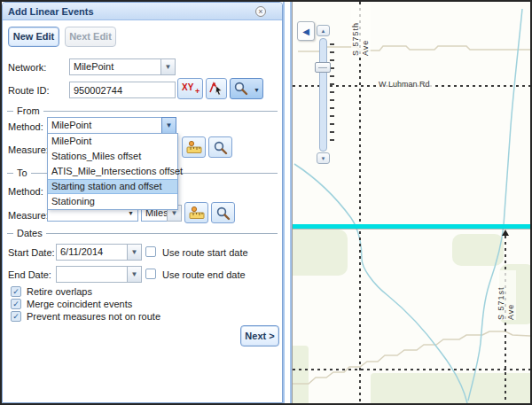 The height and width of the screenshot is (405, 532). I want to click on road-label-s-575th-ave: S 575th Ave, so click(361, 30).